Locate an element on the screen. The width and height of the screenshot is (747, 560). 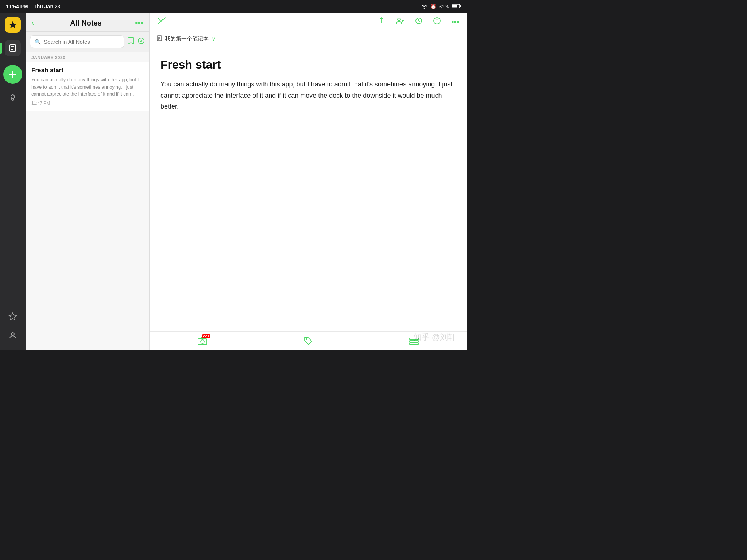
camera-ocr-button: OCR is located at coordinates (202, 341).